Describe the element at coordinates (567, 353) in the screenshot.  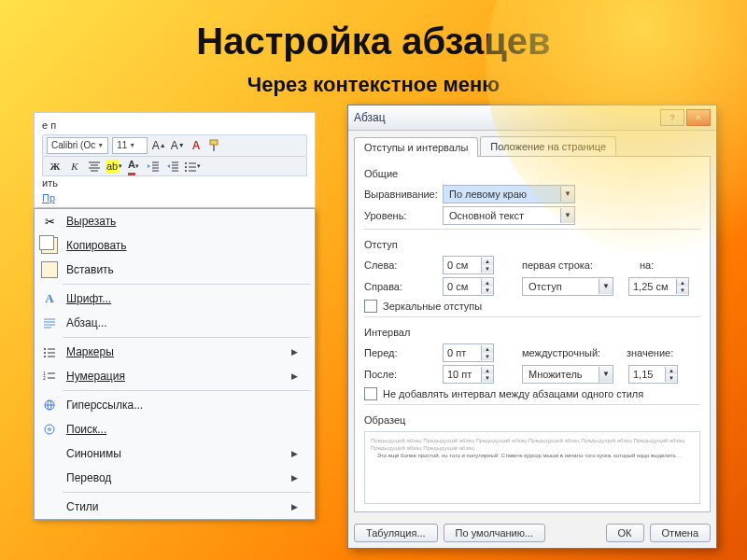
I see `linespacing-label: междустрочный:` at that location.